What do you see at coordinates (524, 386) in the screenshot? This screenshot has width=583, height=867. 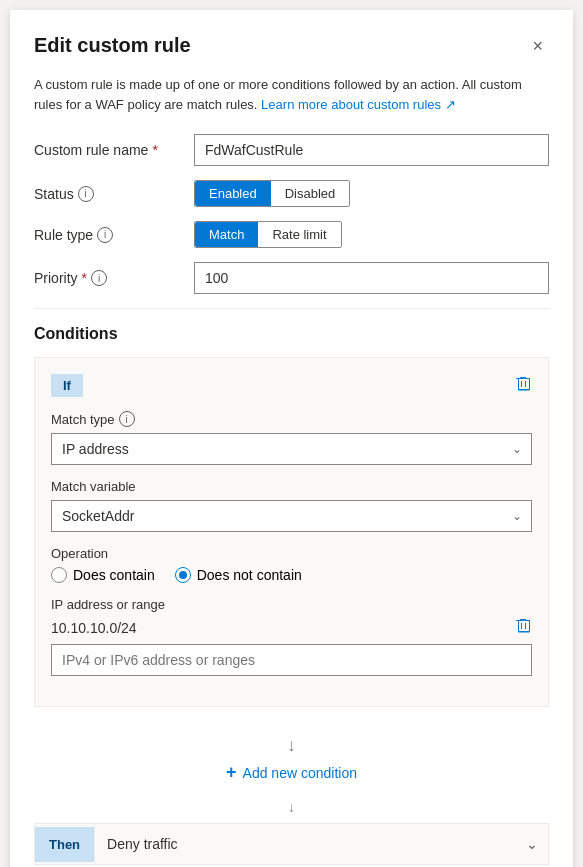 I see `delete-condition-button` at bounding box center [524, 386].